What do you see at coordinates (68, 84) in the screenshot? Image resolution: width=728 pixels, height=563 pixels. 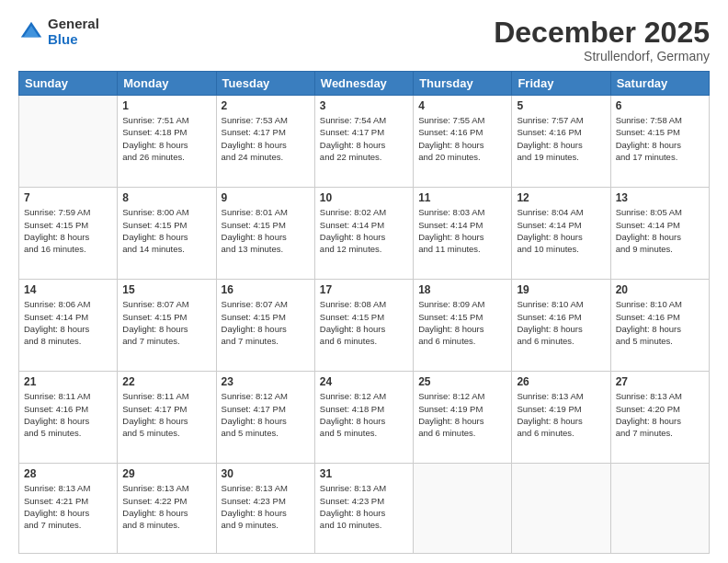 I see `weekday-header-sunday: Sunday` at bounding box center [68, 84].